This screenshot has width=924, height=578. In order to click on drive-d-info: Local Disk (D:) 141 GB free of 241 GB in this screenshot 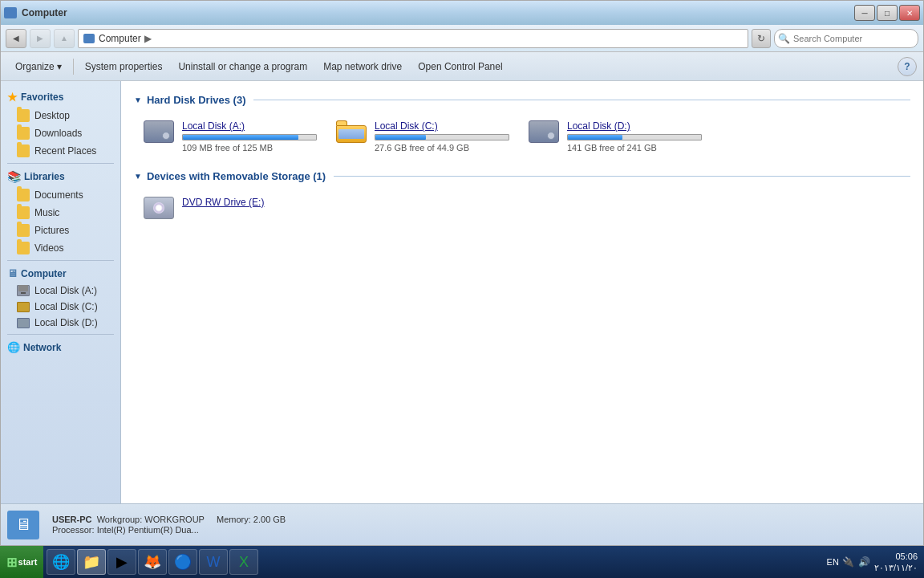, I will do `click(634, 136)`.